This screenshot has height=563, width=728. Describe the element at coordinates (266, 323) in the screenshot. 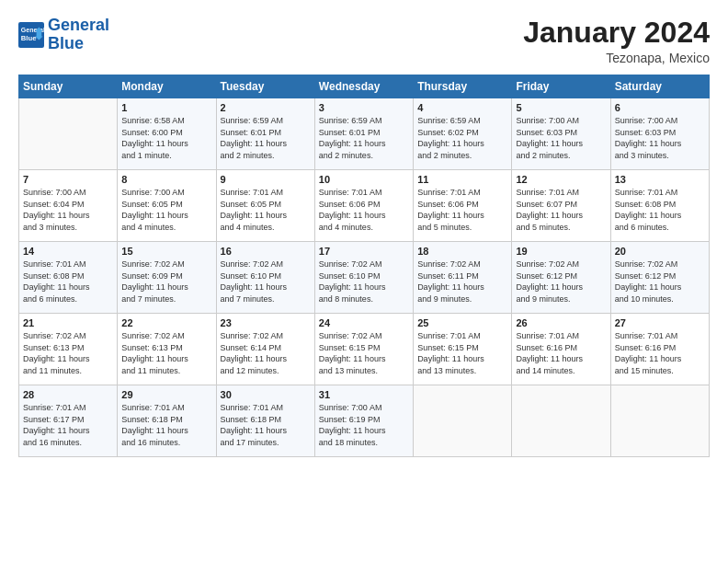

I see `day-number: 23` at that location.